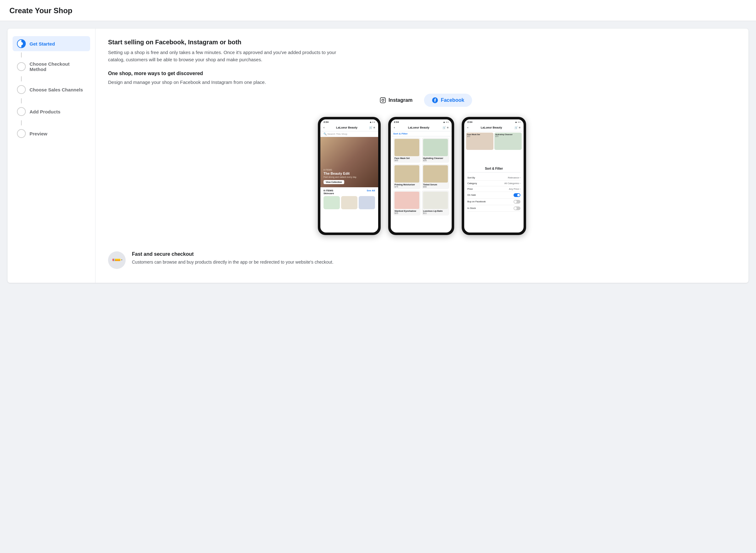 Image resolution: width=756 pixels, height=553 pixels. What do you see at coordinates (371, 192) in the screenshot?
I see `see-all-link: See All` at bounding box center [371, 192].